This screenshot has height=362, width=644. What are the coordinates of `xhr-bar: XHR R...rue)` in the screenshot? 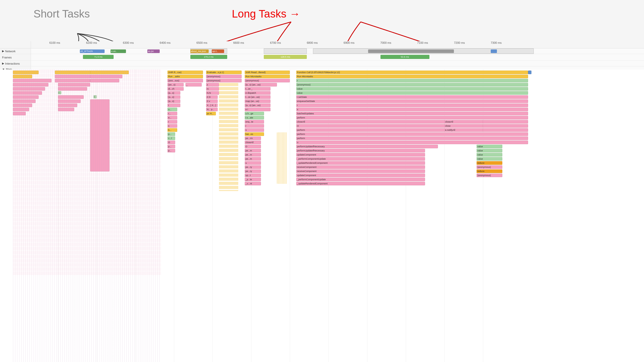 It's located at (185, 72).